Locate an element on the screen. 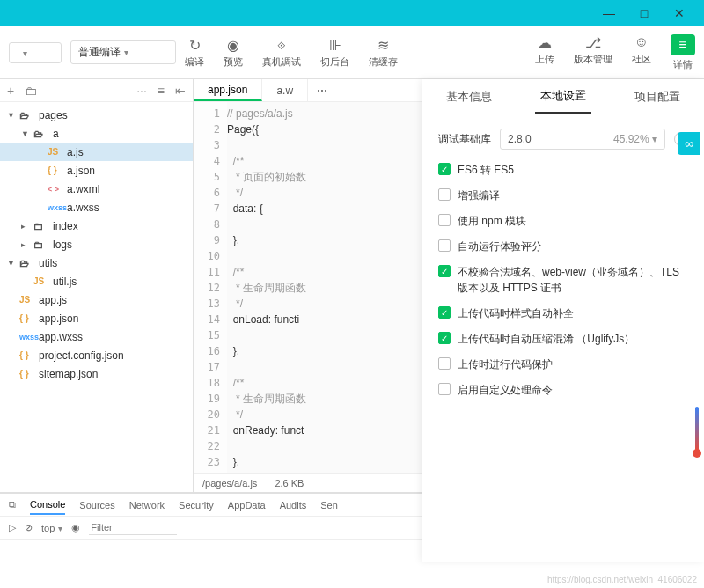 This screenshot has height=588, width=704. explorer-toolbar: + 🗀 ··· ≡ ⇤ is located at coordinates (97, 91).